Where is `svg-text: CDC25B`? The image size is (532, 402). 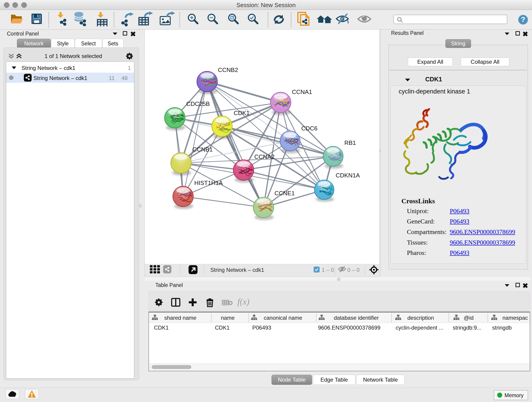
svg-text: CDC25B is located at coordinates (198, 104).